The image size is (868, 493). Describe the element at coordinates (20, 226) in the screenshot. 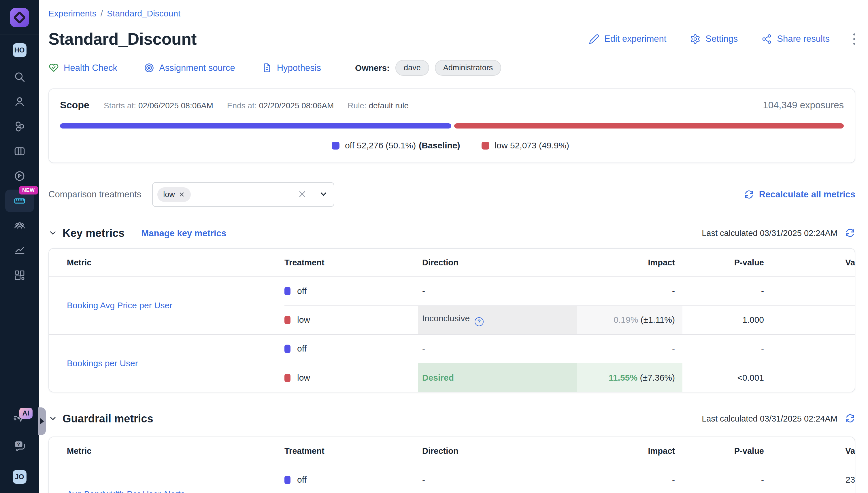

I see `sidebar-item-users` at that location.